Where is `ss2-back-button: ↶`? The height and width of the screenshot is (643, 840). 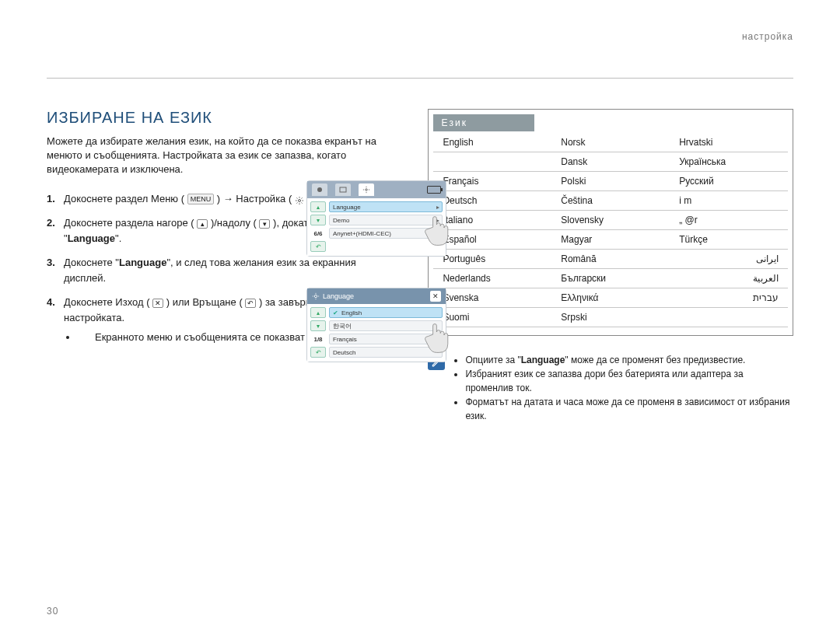
ss2-back-button: ↶ is located at coordinates (318, 352).